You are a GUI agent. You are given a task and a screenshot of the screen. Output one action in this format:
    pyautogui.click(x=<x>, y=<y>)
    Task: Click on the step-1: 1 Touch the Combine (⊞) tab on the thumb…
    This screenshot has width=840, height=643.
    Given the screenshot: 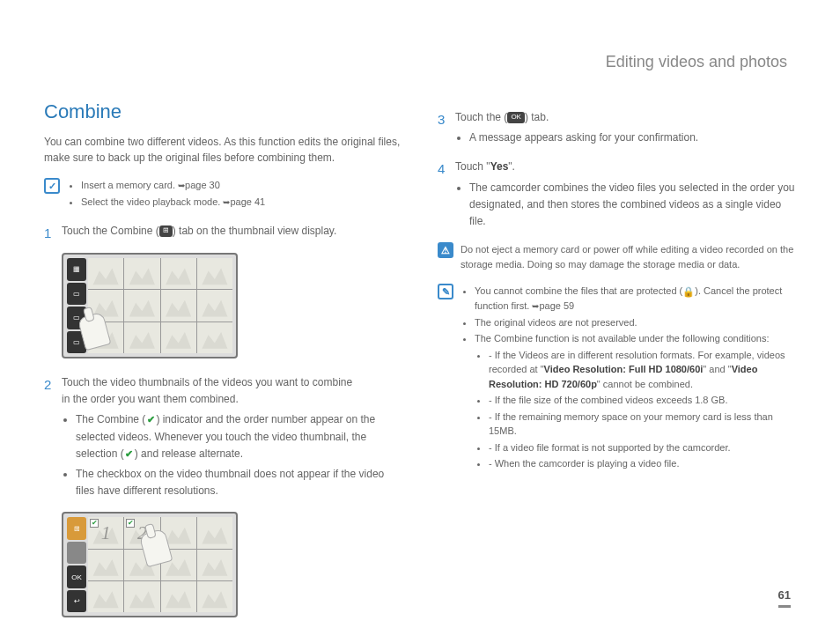 What is the action you would take?
    pyautogui.click(x=224, y=233)
    